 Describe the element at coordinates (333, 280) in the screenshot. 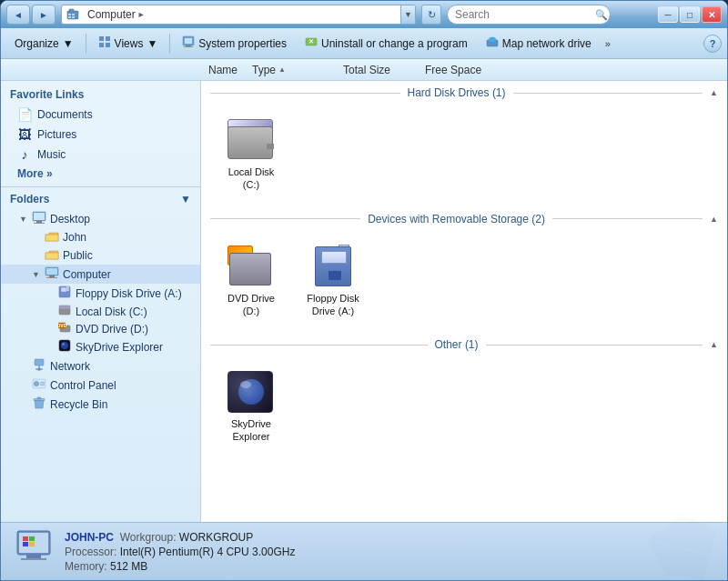

I see `floppy-drive-item: Floppy DiskDrive (A:)` at that location.